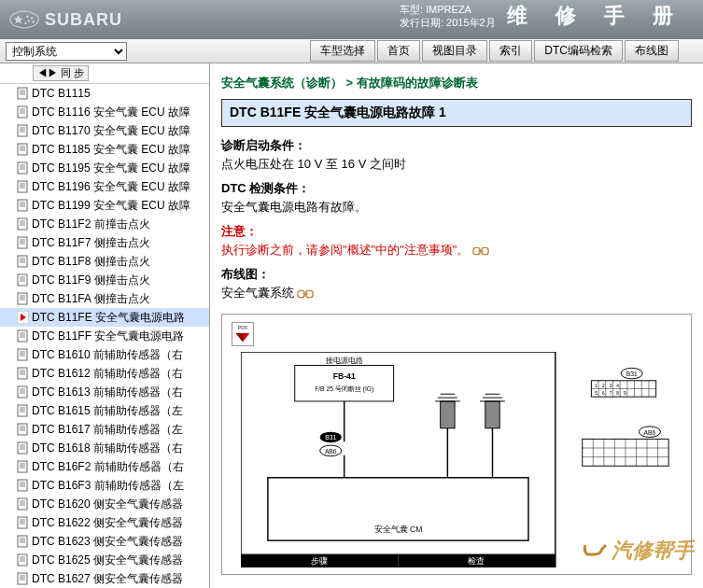  I want to click on wiring-label: 布线图：, so click(246, 274).